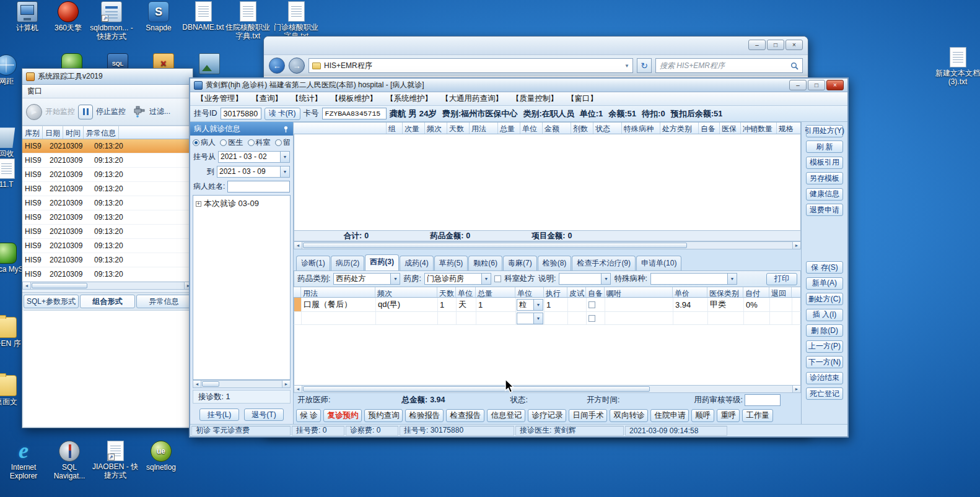 The height and width of the screenshot is (497, 980). I want to click on grid-column-header: 组, so click(395, 128).